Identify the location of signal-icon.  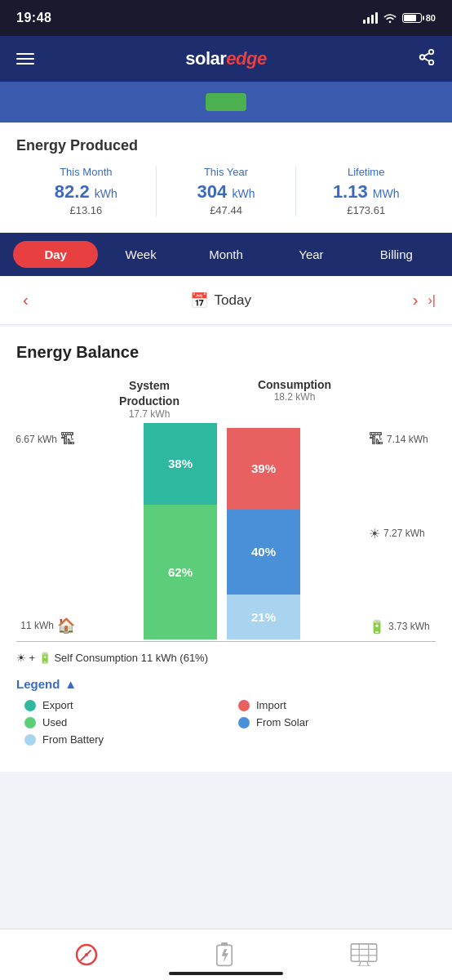
(370, 18).